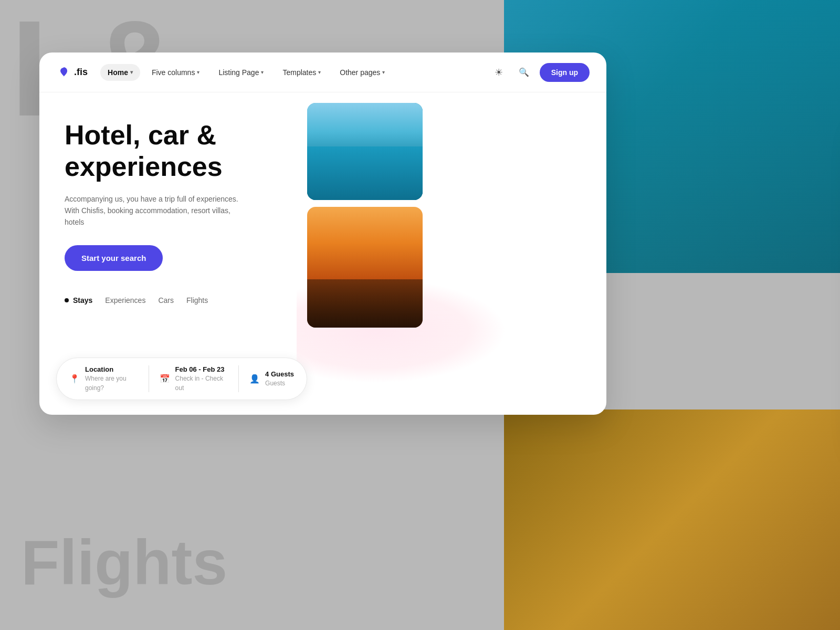  What do you see at coordinates (301, 72) in the screenshot?
I see `nav-templates: Templates ▾` at bounding box center [301, 72].